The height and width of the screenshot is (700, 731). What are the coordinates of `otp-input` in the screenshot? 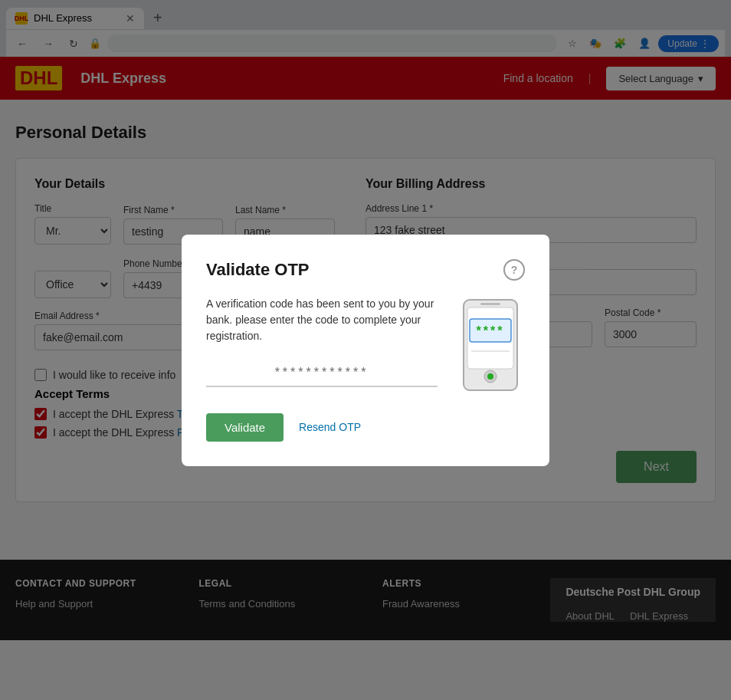 It's located at (322, 373).